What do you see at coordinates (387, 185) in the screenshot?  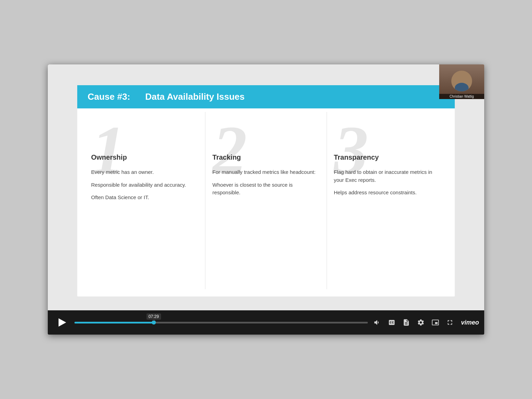 I see `column-text-transparency: Flag hard to obtain or inaccurate metric…` at bounding box center [387, 185].